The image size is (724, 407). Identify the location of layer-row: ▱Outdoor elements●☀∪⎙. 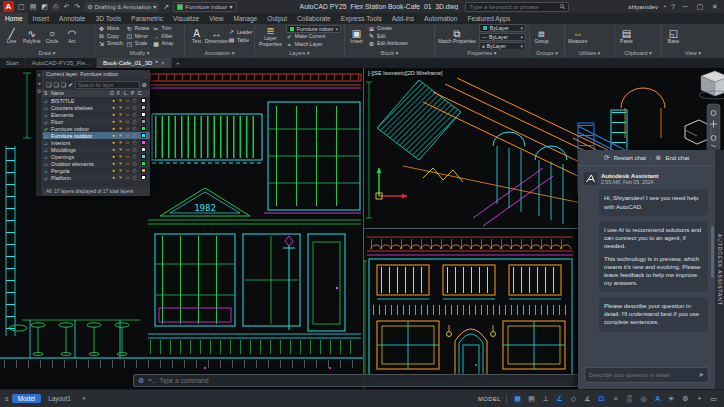
(96, 164).